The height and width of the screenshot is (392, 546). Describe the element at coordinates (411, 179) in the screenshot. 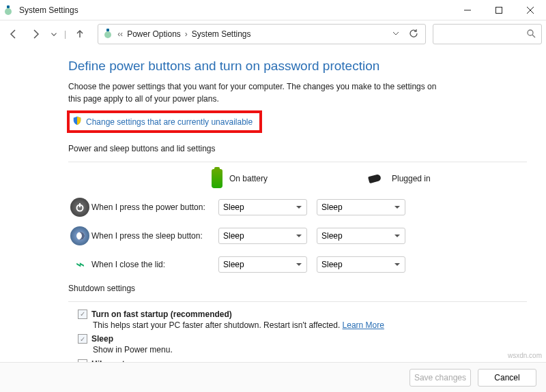

I see `plugged-in-label: Plugged in` at that location.